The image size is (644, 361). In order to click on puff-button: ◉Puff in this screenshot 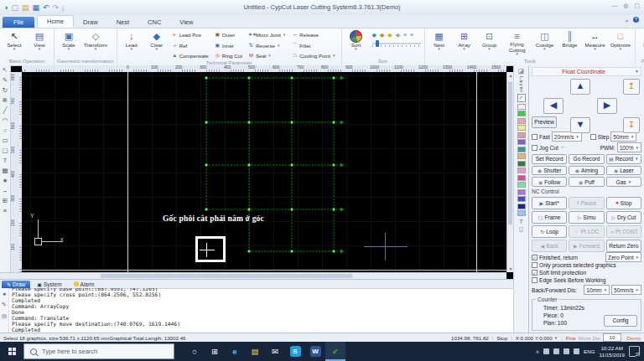, I will do `click(586, 182)`.